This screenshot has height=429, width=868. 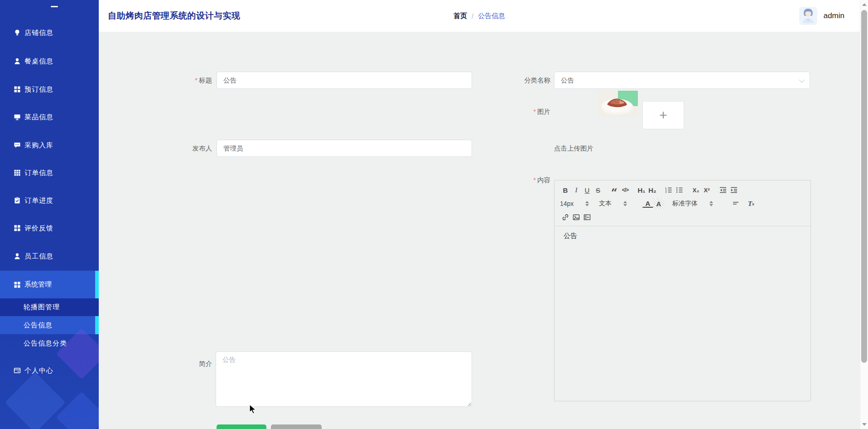 What do you see at coordinates (614, 190) in the screenshot?
I see `blockquote-button: “` at bounding box center [614, 190].